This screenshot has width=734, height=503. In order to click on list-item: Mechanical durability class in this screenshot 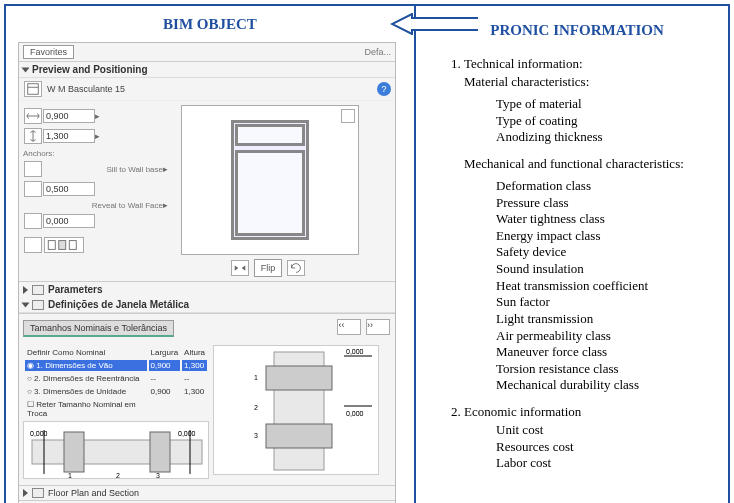, I will do `click(606, 386)`.